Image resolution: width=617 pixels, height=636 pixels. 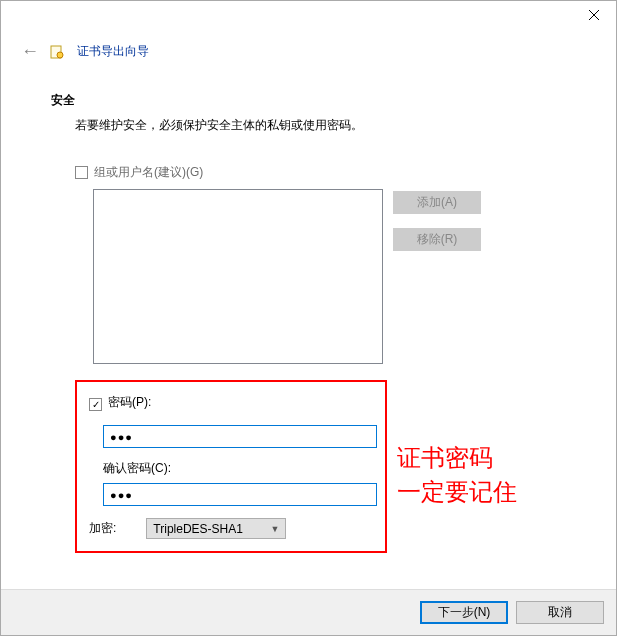 What do you see at coordinates (231, 466) in the screenshot?
I see `password-section-highlight: 密码(P): ●●● 确认密码(C): ●●● 加密: TripleDES-SH…` at bounding box center [231, 466].